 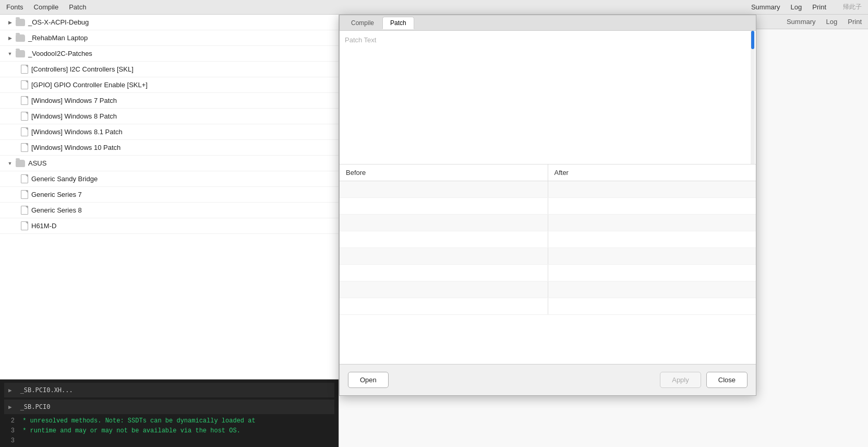 I want to click on arrow-voodoo: ▼, so click(x=10, y=54).